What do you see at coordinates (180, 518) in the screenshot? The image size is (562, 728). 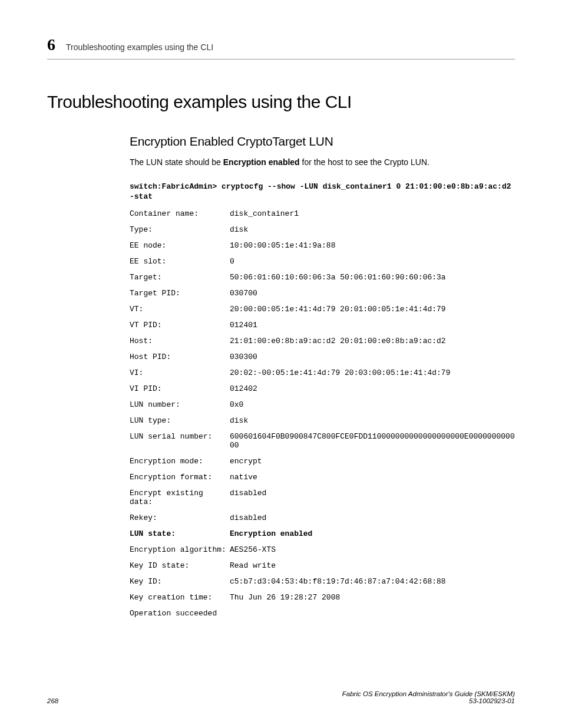 I see `output-key: Rekey:` at bounding box center [180, 518].